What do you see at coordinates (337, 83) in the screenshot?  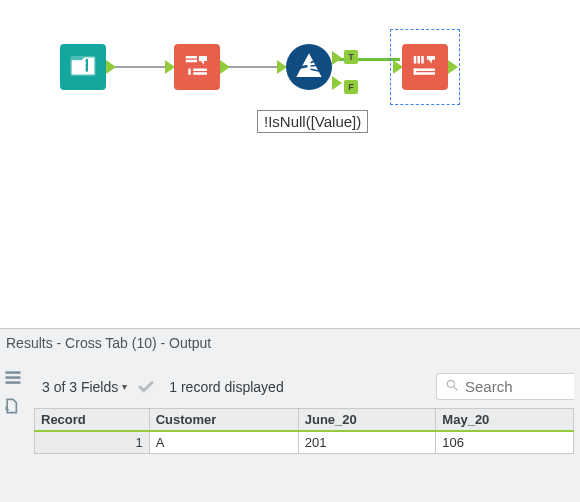 I see `port-out-filter-false` at bounding box center [337, 83].